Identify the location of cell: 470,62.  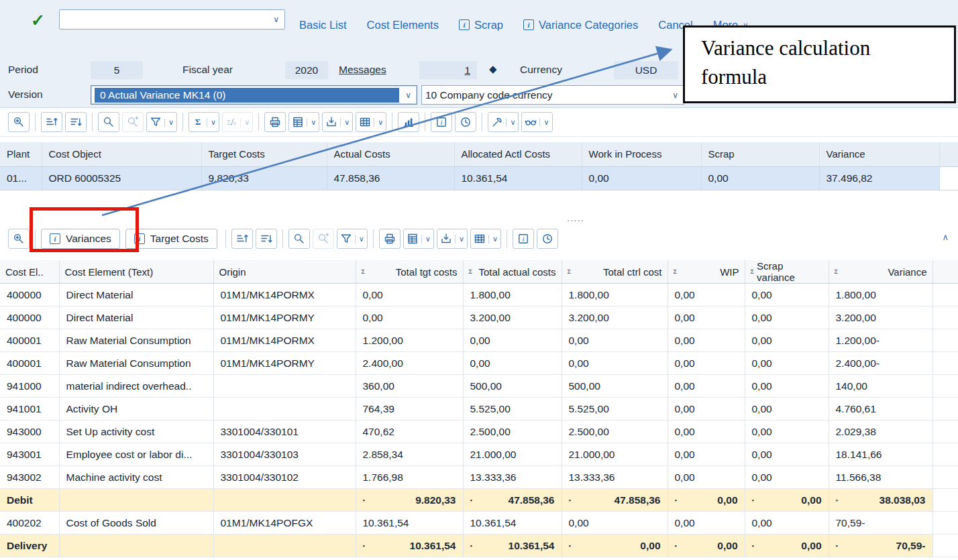
(409, 432).